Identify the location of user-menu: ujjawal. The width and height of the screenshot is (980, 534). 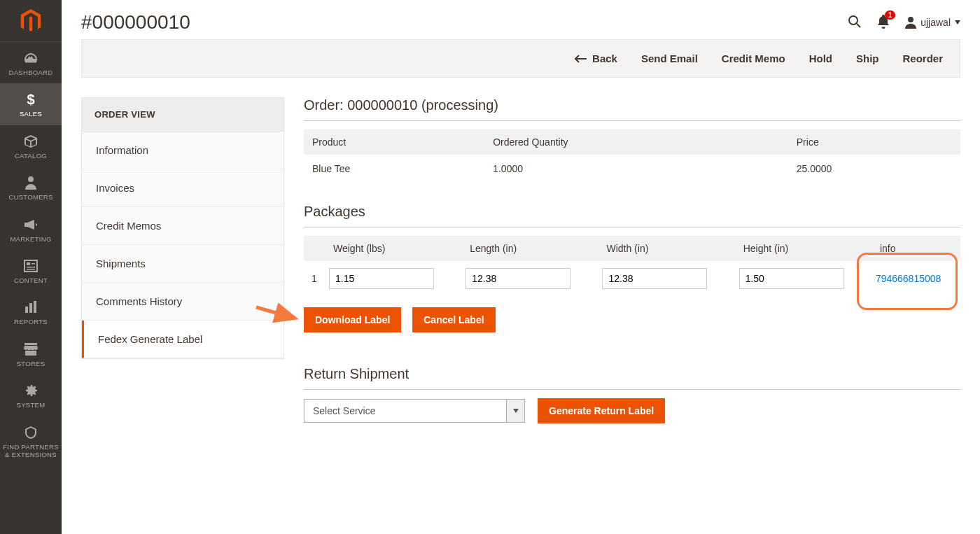
(932, 22).